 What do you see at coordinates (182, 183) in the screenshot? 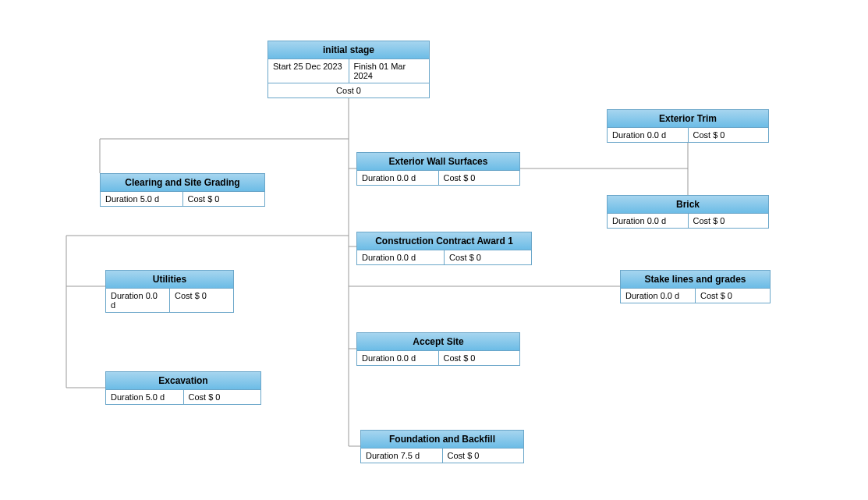
I see `node-title: Clearing and Site Grading` at bounding box center [182, 183].